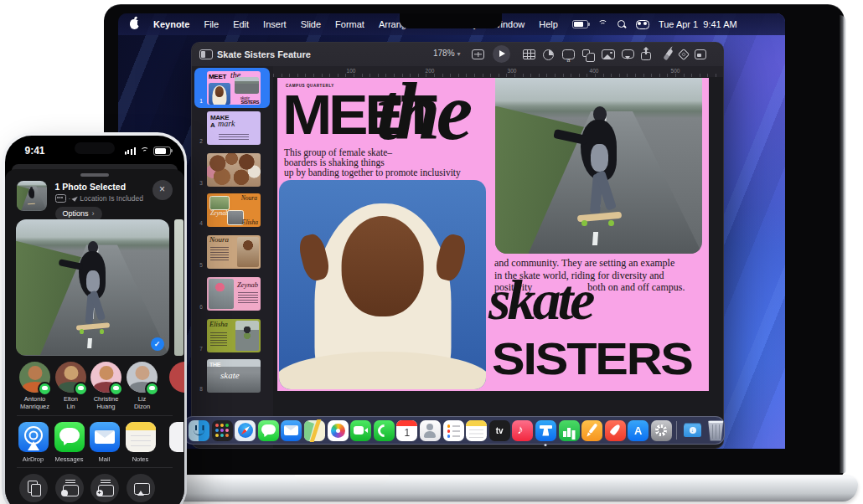 This screenshot has width=863, height=504. What do you see at coordinates (498, 72) in the screenshot?
I see `ruler: 100 200 300 400 500` at bounding box center [498, 72].